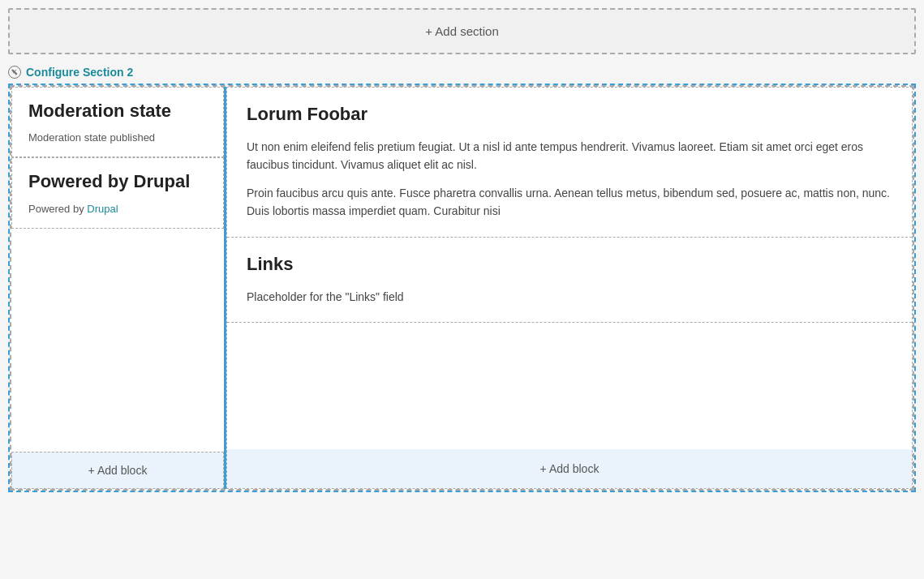  I want to click on links-title: Links, so click(569, 264).